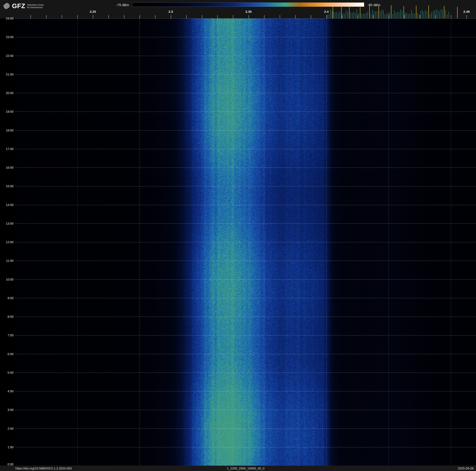 The height and width of the screenshot is (471, 476). I want to click on time-label: 18:00, so click(7, 130).